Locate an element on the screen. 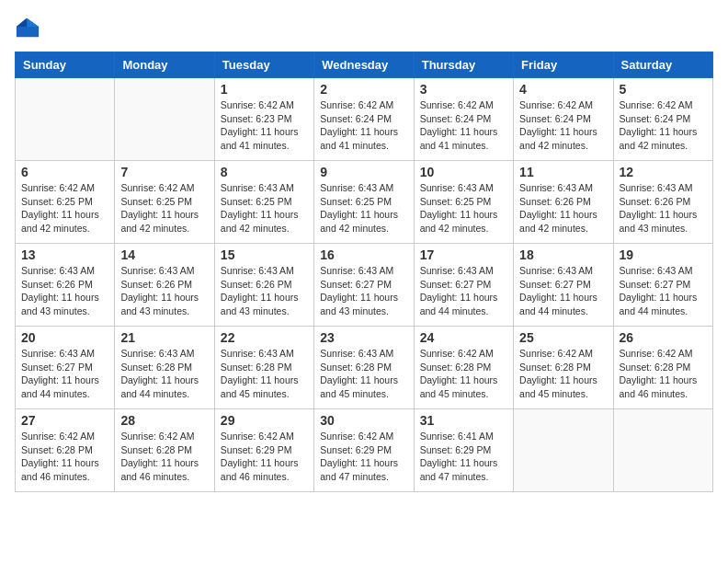 This screenshot has width=728, height=563. calendar-day-cell: 14Sunrise: 6:43 AMSunset: 6:26 PMDayligh… is located at coordinates (165, 285).